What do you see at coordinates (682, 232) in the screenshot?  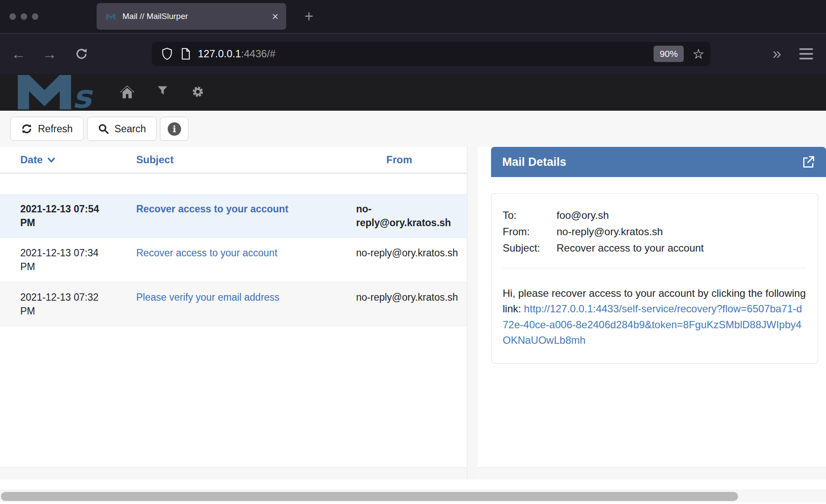 I see `from-value: no-reply@ory.kratos.sh` at bounding box center [682, 232].